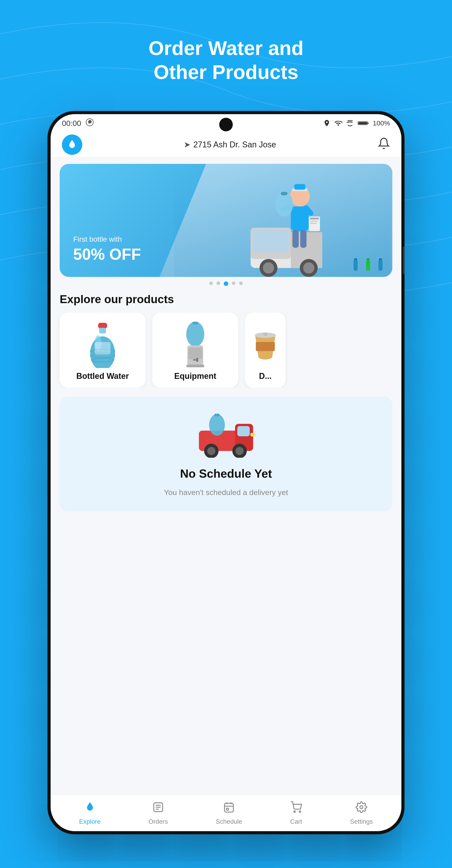  What do you see at coordinates (296, 809) in the screenshot?
I see `cart-icon` at bounding box center [296, 809].